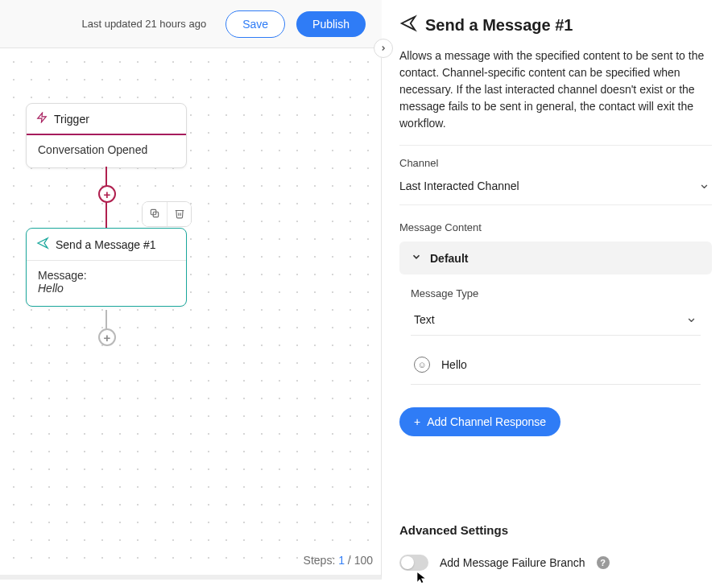 This screenshot has height=586, width=728. I want to click on message-value: Hello, so click(106, 288).